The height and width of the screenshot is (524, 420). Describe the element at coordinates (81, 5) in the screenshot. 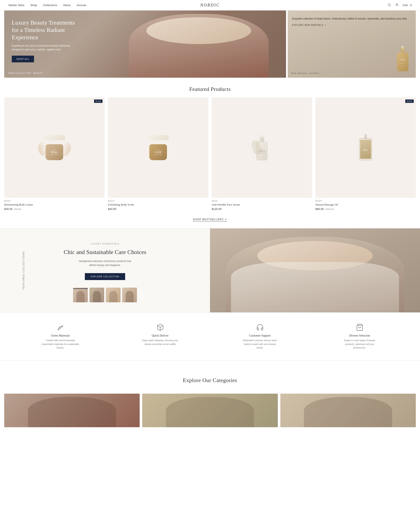

I see `nav-journal: Journal` at that location.